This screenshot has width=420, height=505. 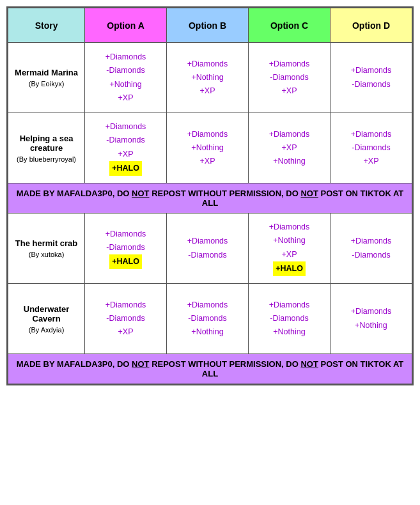 What do you see at coordinates (290, 148) in the screenshot?
I see `option-optc-cell: +Diamonds+XP+Nothing` at bounding box center [290, 148].